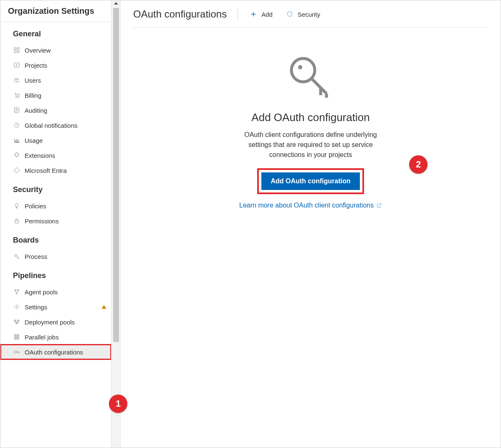 The width and height of the screenshot is (501, 448). I want to click on puzzle-icon, so click(17, 155).